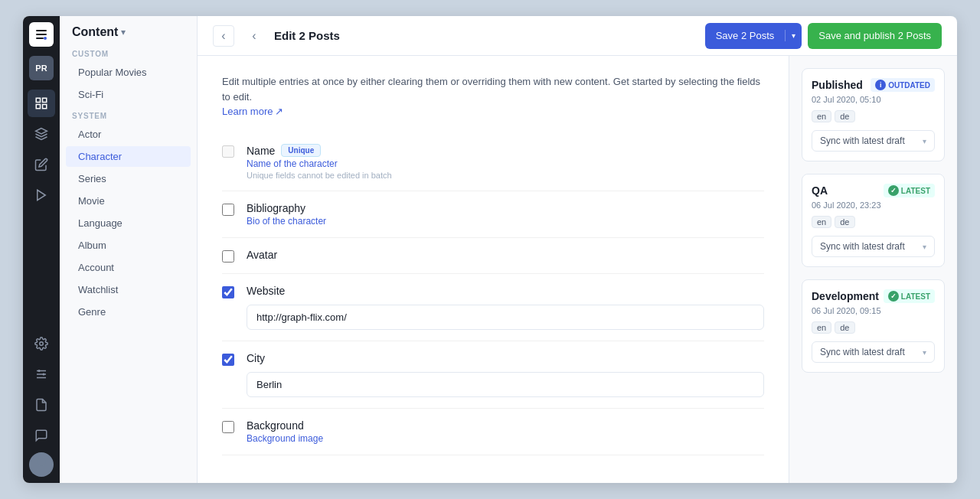  I want to click on field-row-bibliography: Bibliography Bio of the character, so click(493, 214).